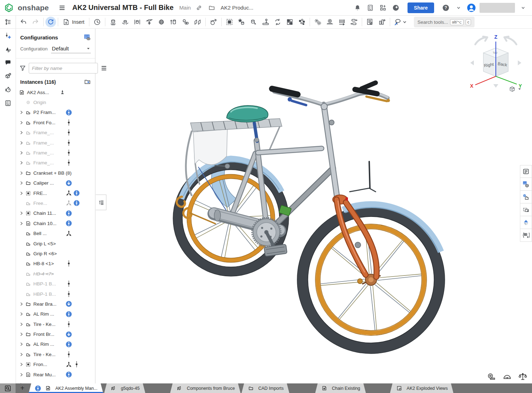  What do you see at coordinates (422, 388) in the screenshot?
I see `document-tab: AK2 Exploded Views` at bounding box center [422, 388].